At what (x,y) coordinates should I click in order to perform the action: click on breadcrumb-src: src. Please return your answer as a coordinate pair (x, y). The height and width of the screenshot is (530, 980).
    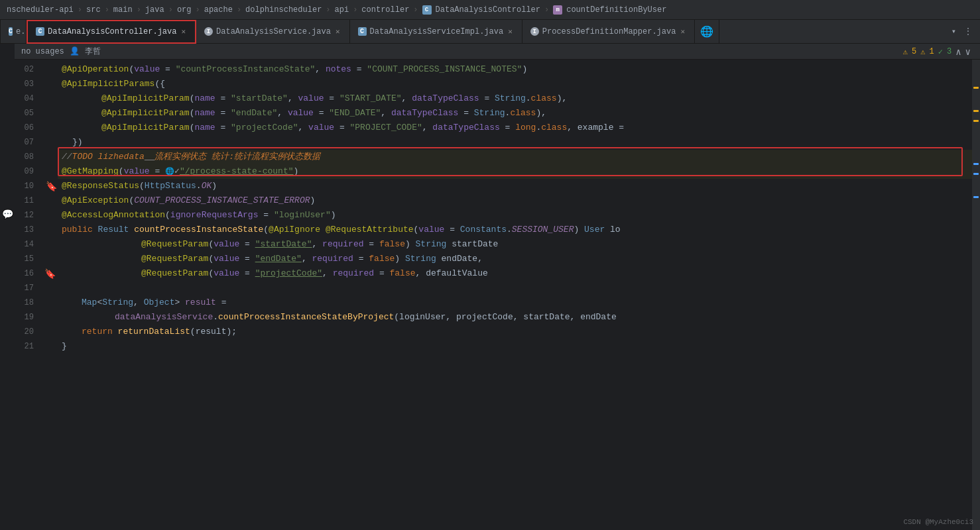
    Looking at the image, I should click on (93, 10).